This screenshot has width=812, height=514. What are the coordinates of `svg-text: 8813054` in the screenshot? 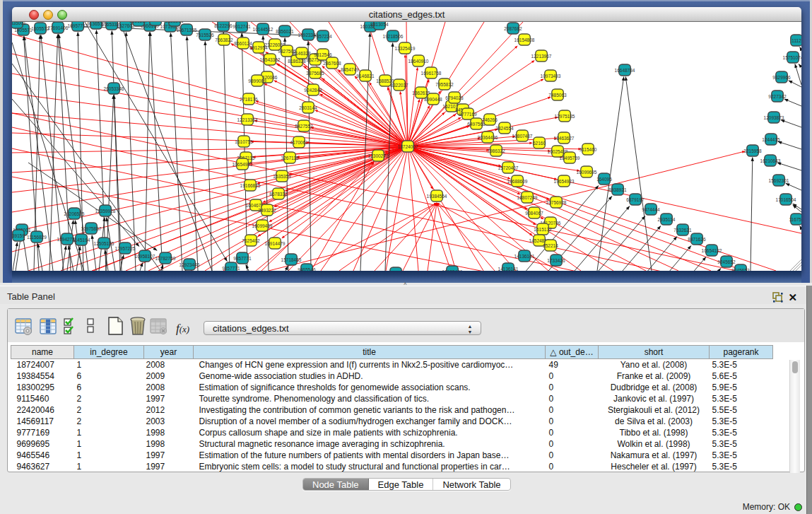 It's located at (379, 24).